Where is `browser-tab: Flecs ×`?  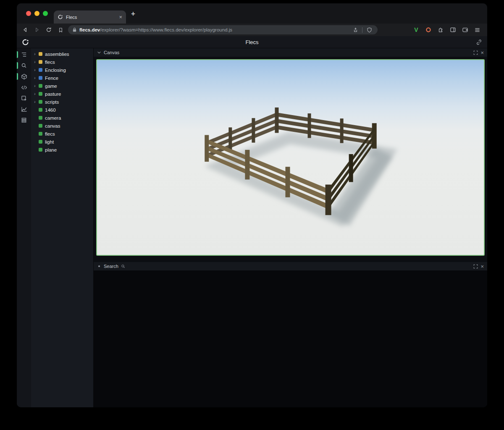 browser-tab: Flecs × is located at coordinates (90, 17).